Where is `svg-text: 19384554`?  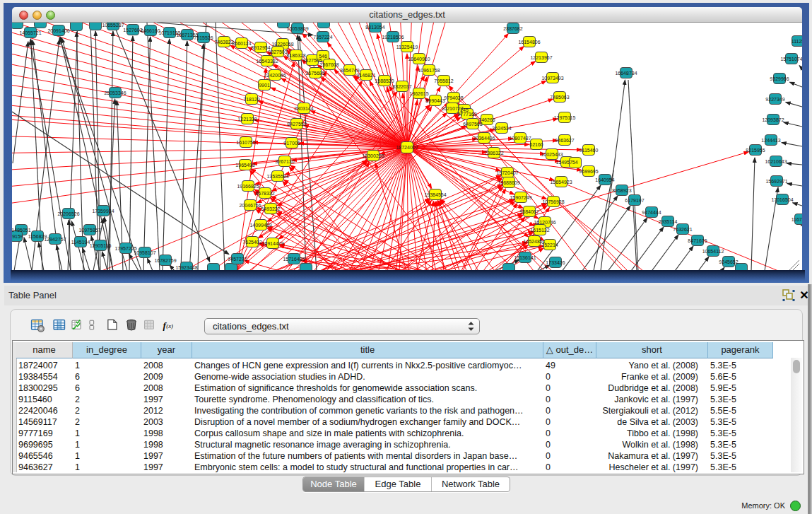 svg-text: 19384554 is located at coordinates (435, 195).